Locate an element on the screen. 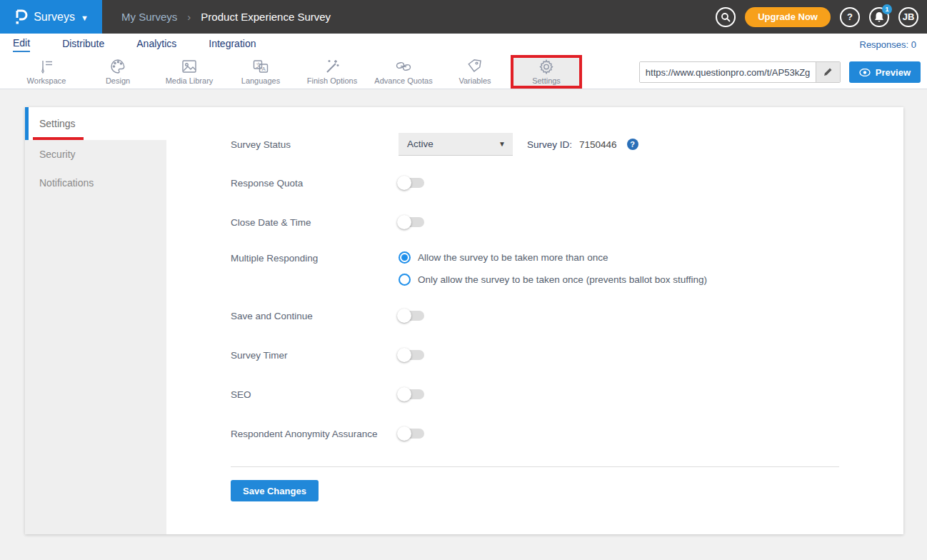  edit-url-button is located at coordinates (828, 72).